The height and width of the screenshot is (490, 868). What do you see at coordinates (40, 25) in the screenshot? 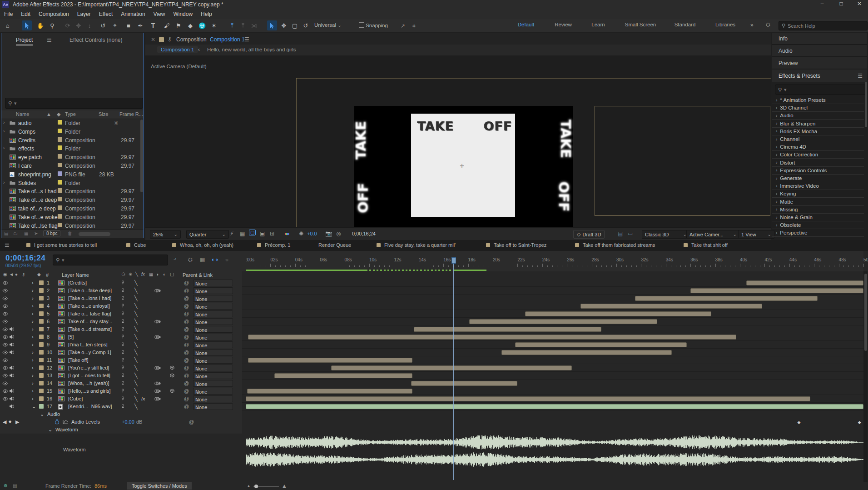
I see `hand-tool: ✋` at bounding box center [40, 25].